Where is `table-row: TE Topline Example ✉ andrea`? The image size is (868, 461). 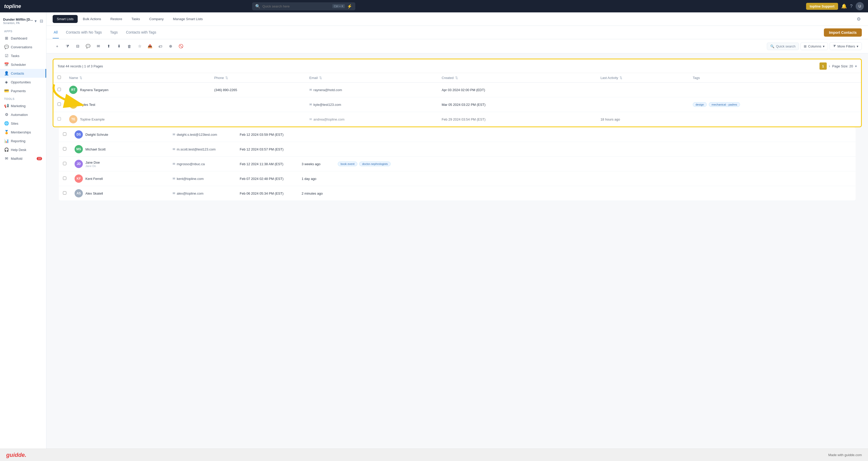 table-row: TE Topline Example ✉ andrea is located at coordinates (457, 119).